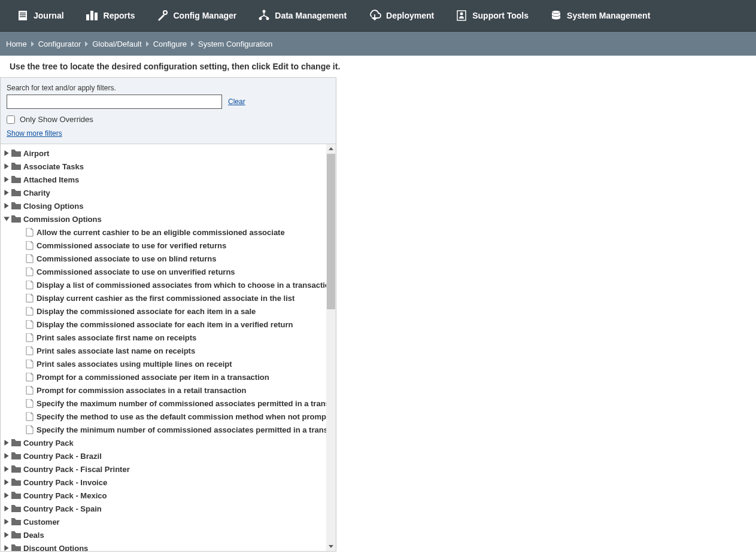  I want to click on tree-item-label: Display the commissioned associate for e…, so click(146, 311).